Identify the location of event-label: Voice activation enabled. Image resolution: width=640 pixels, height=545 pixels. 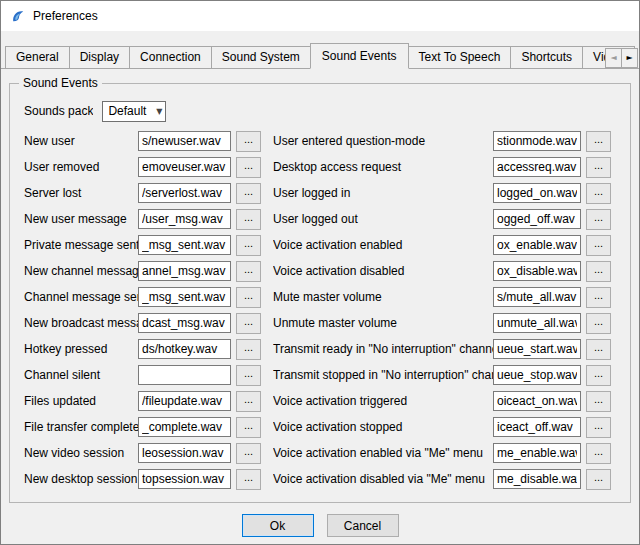
(383, 245).